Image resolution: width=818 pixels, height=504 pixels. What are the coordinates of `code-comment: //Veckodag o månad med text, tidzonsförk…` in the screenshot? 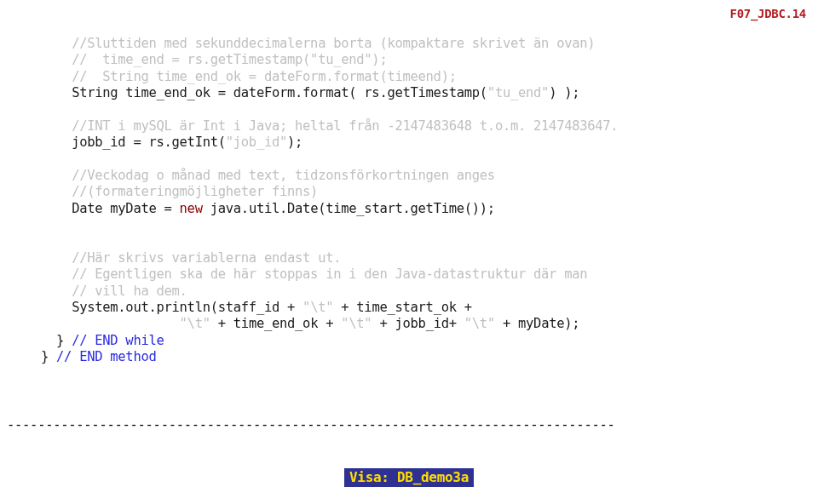 It's located at (268, 175).